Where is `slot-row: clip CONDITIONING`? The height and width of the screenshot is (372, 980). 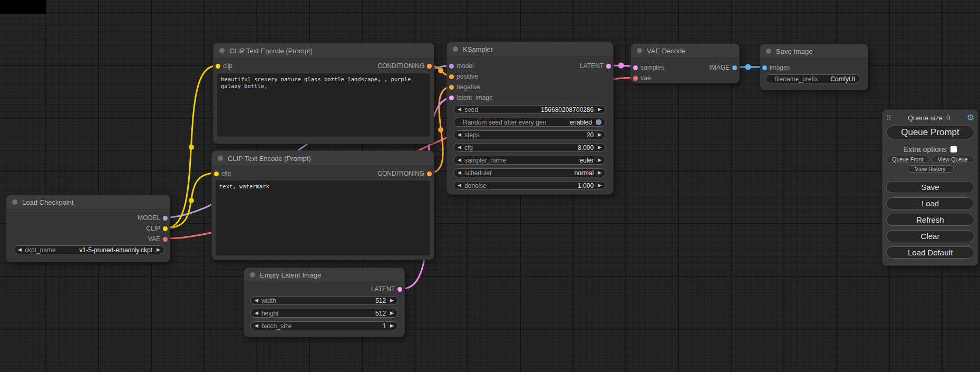 slot-row: clip CONDITIONING is located at coordinates (323, 174).